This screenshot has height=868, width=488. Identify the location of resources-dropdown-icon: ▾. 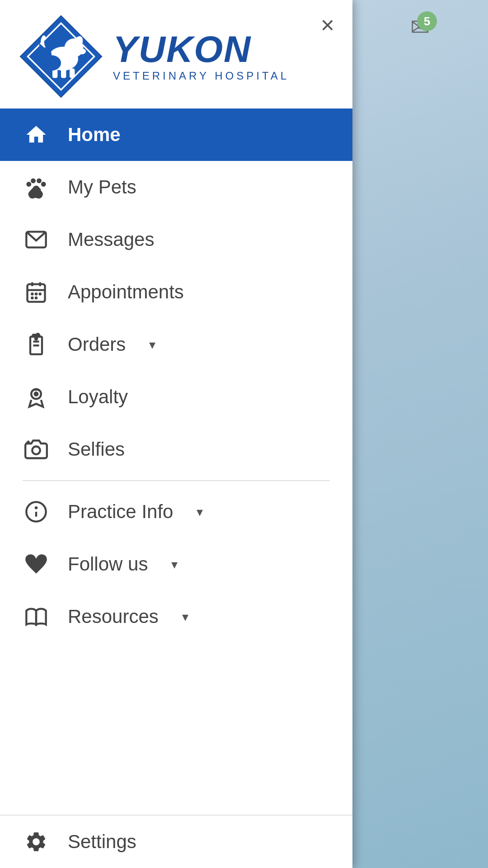
(185, 617).